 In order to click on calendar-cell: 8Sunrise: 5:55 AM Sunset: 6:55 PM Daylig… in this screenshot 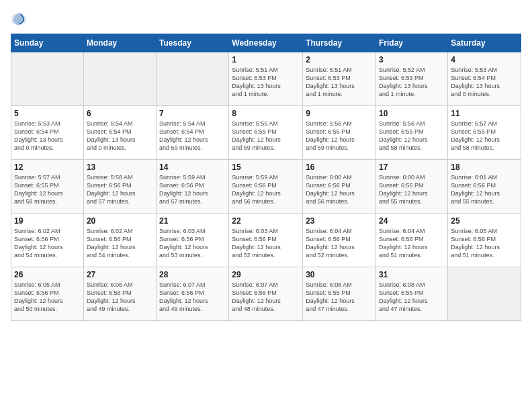, I will do `click(266, 133)`.